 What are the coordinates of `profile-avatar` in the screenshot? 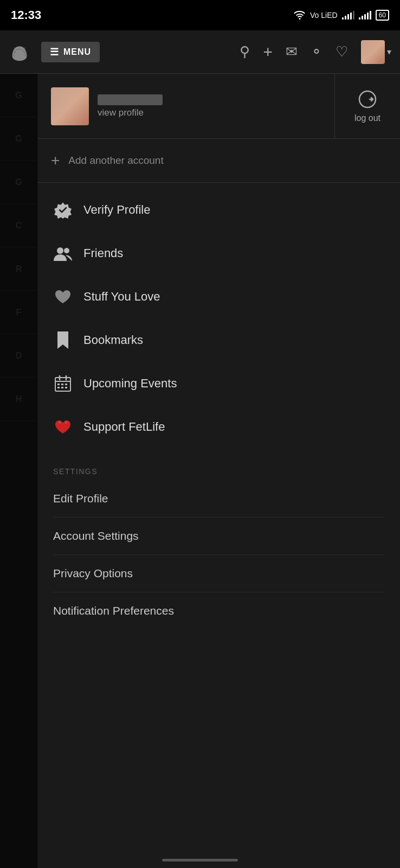 It's located at (70, 106).